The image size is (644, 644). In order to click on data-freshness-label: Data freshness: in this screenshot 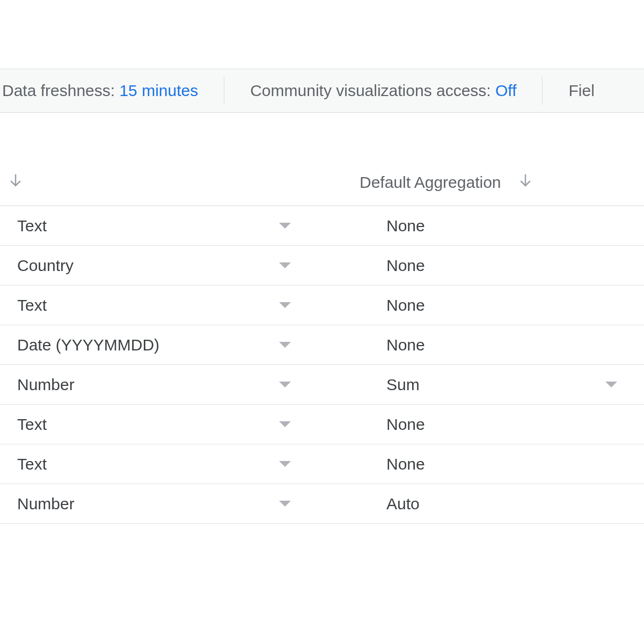, I will do `click(61, 90)`.